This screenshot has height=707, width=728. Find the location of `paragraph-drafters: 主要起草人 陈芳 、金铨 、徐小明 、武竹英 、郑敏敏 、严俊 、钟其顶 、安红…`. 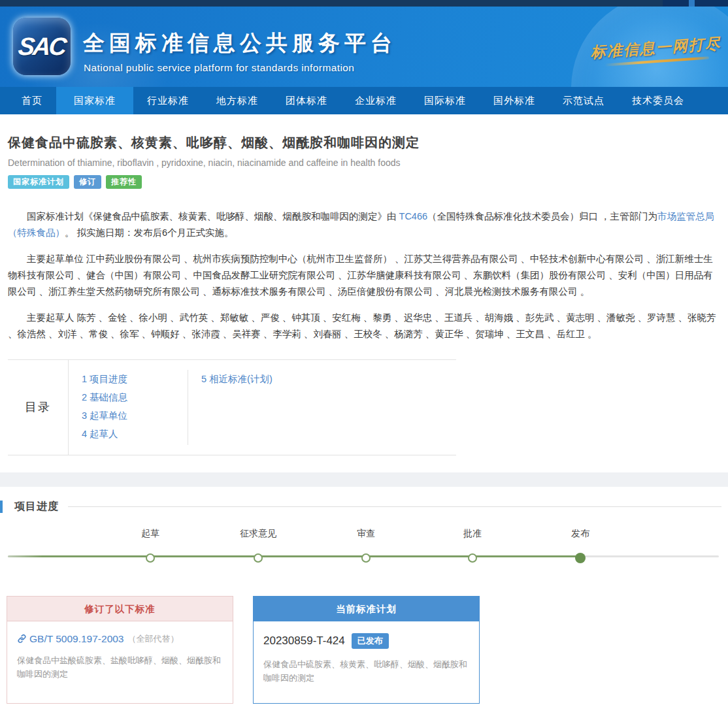

paragraph-drafters: 主要起草人 陈芳 、金铨 、徐小明 、武竹英 、郑敏敏 、严俊 、钟其顶 、安红… is located at coordinates (364, 326).